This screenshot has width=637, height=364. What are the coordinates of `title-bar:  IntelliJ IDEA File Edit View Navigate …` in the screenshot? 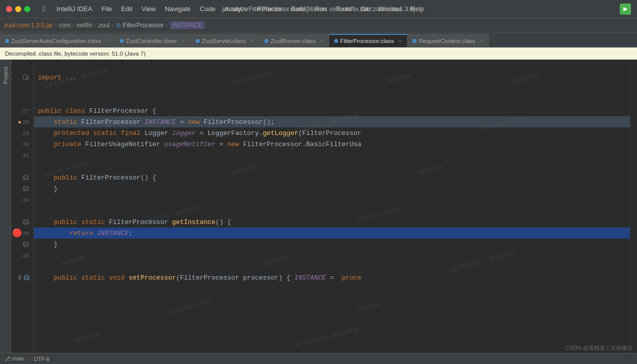 It's located at (318, 9).